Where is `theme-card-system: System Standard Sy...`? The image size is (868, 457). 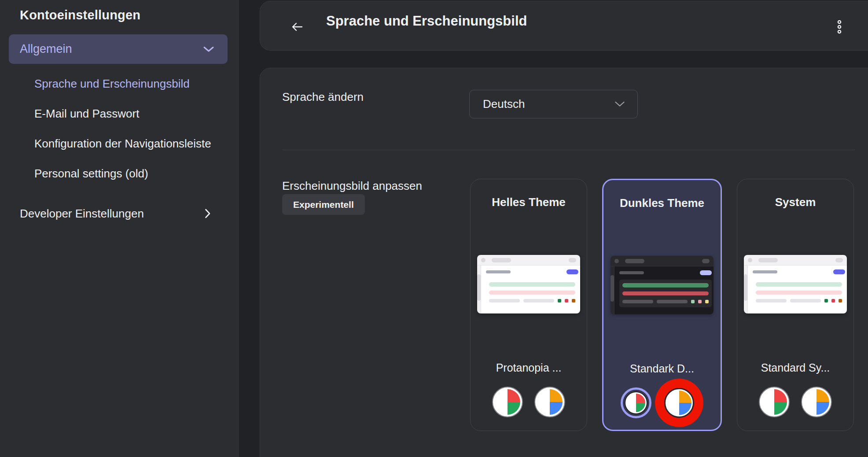
theme-card-system: System Standard Sy... is located at coordinates (795, 305).